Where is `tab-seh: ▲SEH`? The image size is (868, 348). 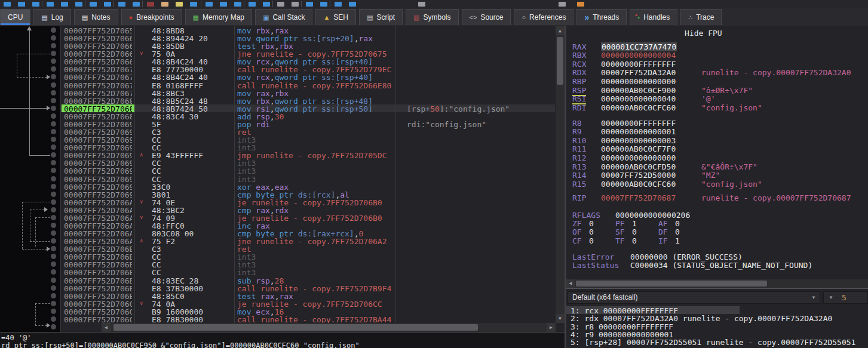 tab-seh: ▲SEH is located at coordinates (336, 17).